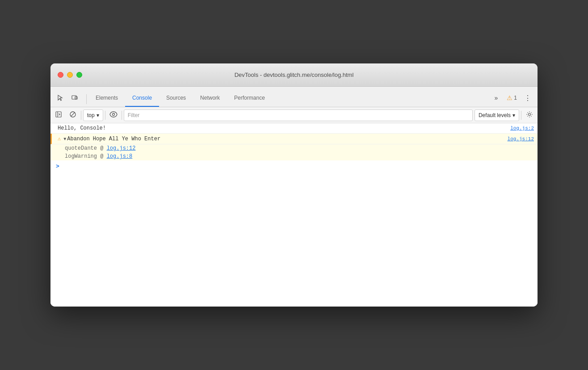 This screenshot has width=588, height=370. I want to click on levels-dropdown-arrow: ▾, so click(514, 115).